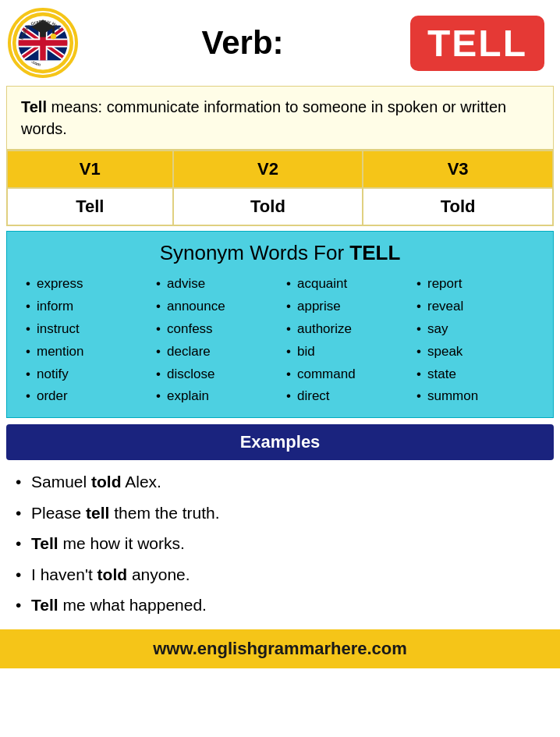 The width and height of the screenshot is (560, 737). Describe the element at coordinates (45, 543) in the screenshot. I see `example-bold-2: Tell` at that location.